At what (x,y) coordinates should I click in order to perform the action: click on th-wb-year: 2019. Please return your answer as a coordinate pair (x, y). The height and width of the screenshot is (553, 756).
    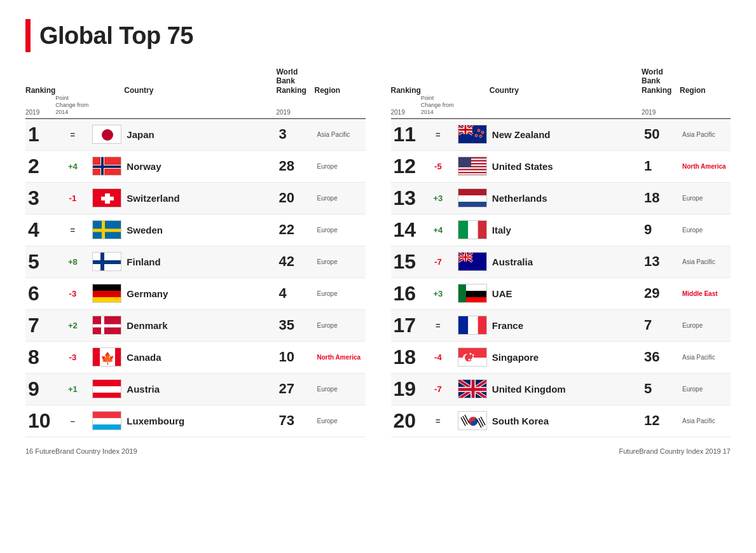
    Looking at the image, I should click on (296, 107).